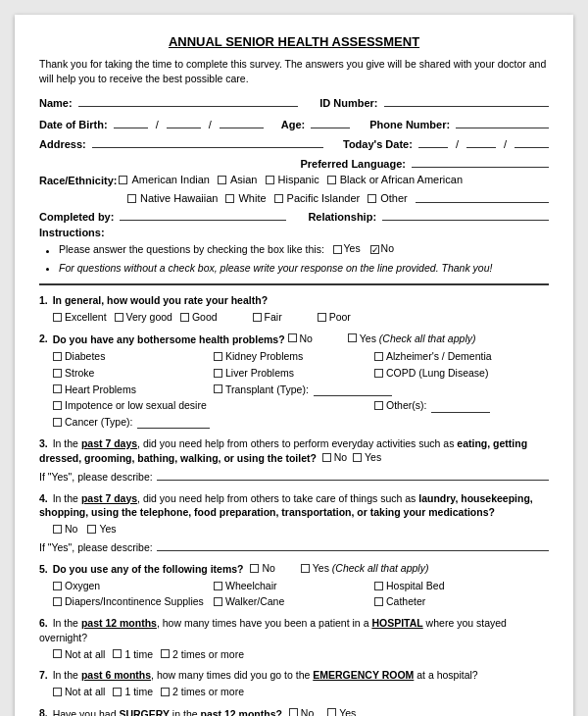  What do you see at coordinates (302, 711) in the screenshot?
I see `q8-no: No` at bounding box center [302, 711].